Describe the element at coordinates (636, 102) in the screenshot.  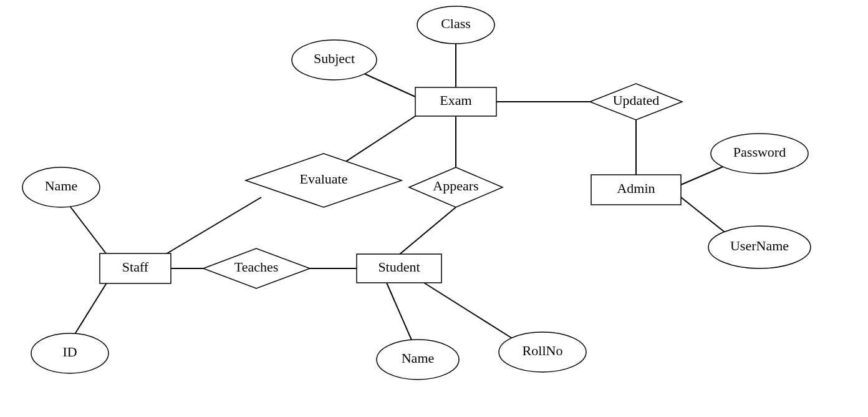
I see `relationship-updated: Updated` at that location.